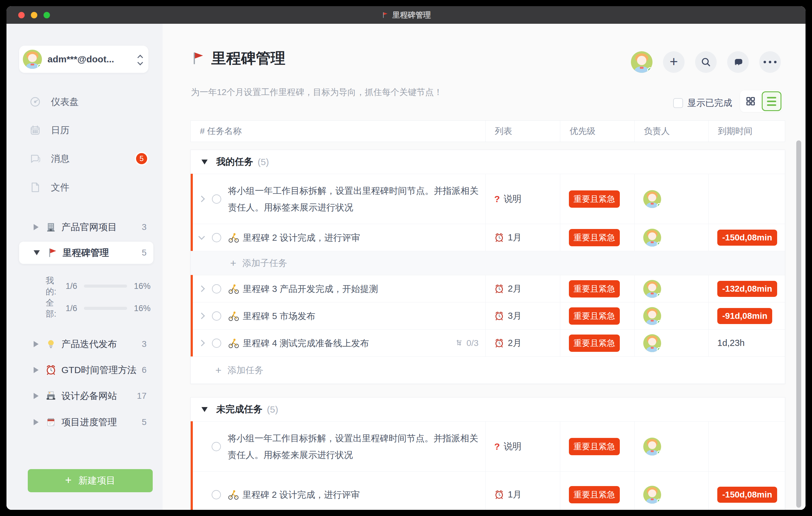 The height and width of the screenshot is (516, 812). Describe the element at coordinates (488, 343) in the screenshot. I see `table-row: 里程碑 4 测试完成准备线上发布 0/3 2月 重要且紧急 1d` at that location.